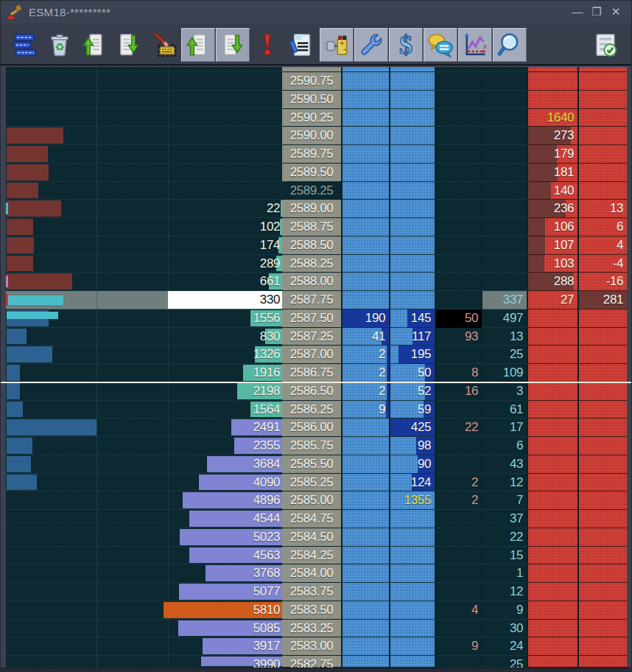  I want to click on price-cell: 2584.75, so click(312, 519).